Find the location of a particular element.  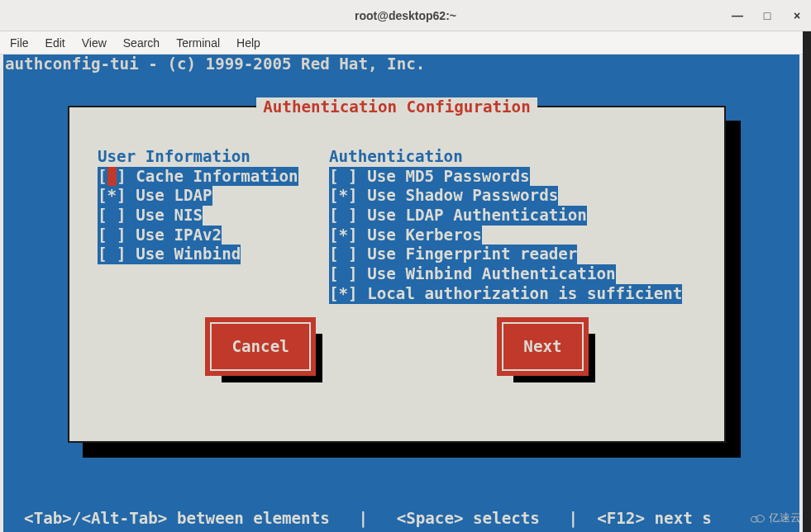

menu-search: Search is located at coordinates (141, 43).